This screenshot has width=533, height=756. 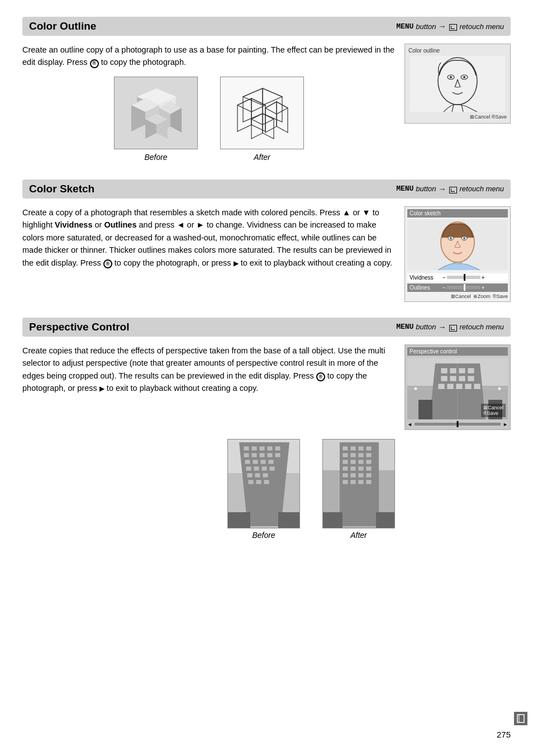 I want to click on cancel-label: ⊠Cancel, so click(x=480, y=117).